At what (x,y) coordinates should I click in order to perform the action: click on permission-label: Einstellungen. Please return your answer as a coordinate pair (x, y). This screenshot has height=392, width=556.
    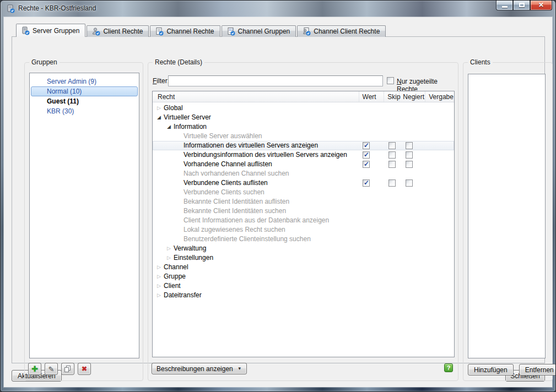
    Looking at the image, I should click on (193, 258).